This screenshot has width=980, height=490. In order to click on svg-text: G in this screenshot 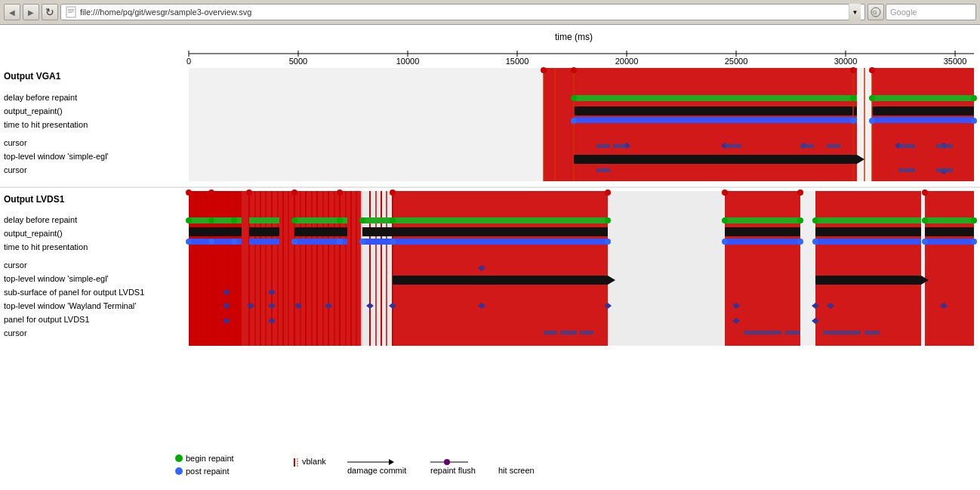, I will do `click(874, 12)`.